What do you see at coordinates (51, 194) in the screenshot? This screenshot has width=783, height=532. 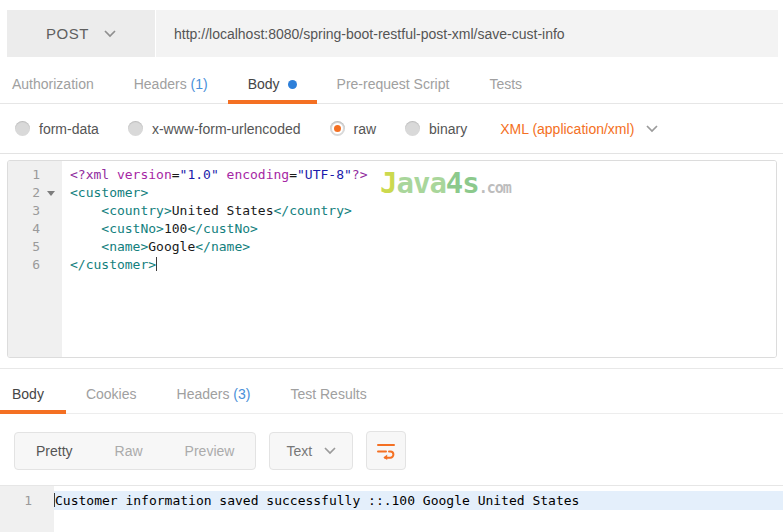 I see `fold-arrow-icon` at bounding box center [51, 194].